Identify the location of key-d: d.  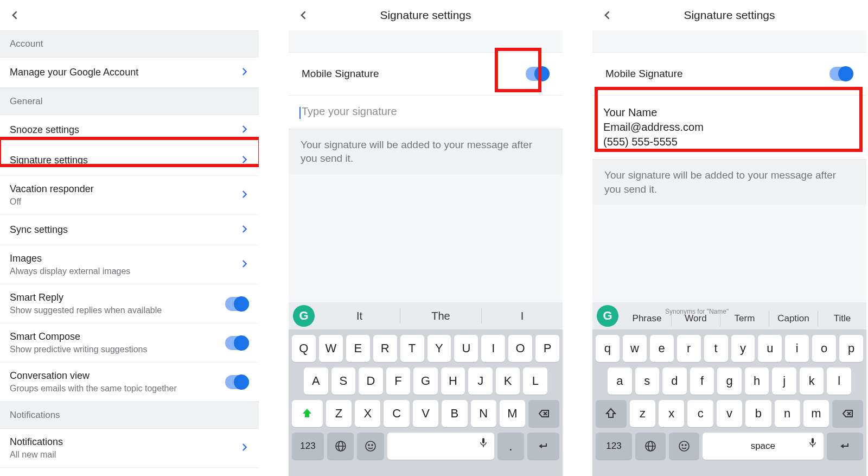
(675, 381).